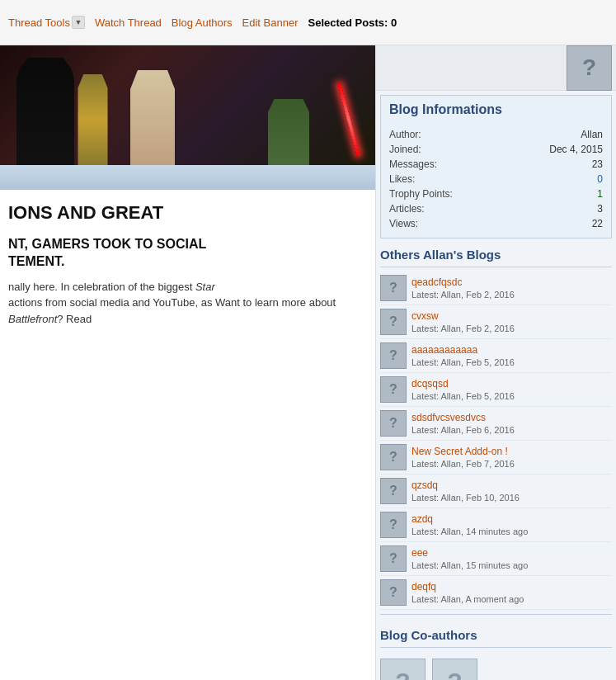  Describe the element at coordinates (511, 593) in the screenshot. I see `blog-entry-info-9: deqfqLatest: Allan, A moment ago` at that location.